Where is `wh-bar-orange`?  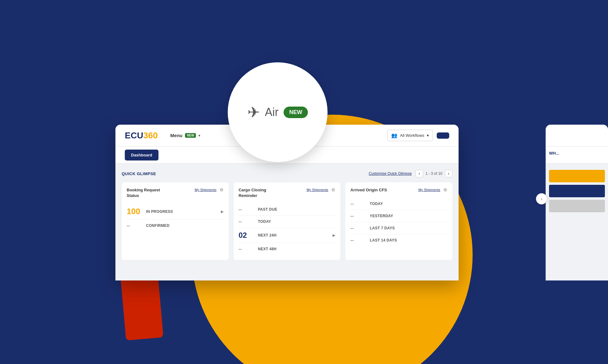
wh-bar-orange is located at coordinates (577, 176).